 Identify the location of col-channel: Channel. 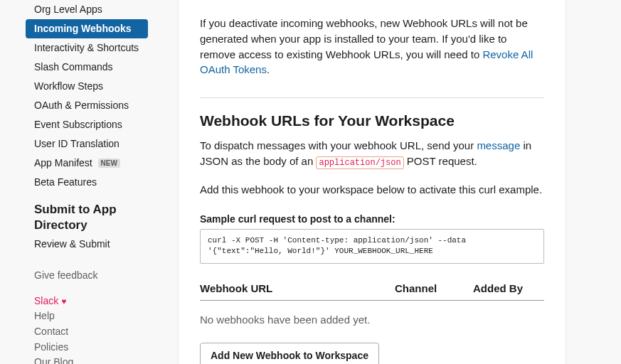
(434, 289).